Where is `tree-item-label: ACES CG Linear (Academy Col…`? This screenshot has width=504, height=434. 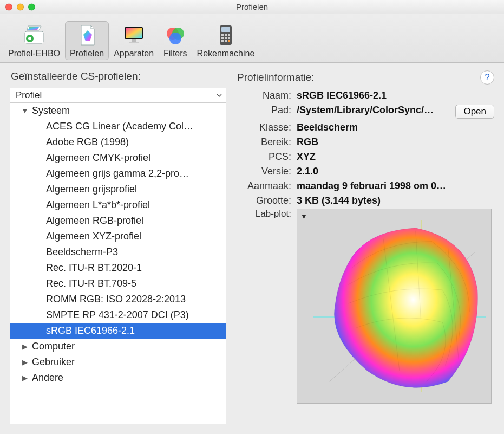
tree-item-label: ACES CG Linear (Academy Col… is located at coordinates (120, 127).